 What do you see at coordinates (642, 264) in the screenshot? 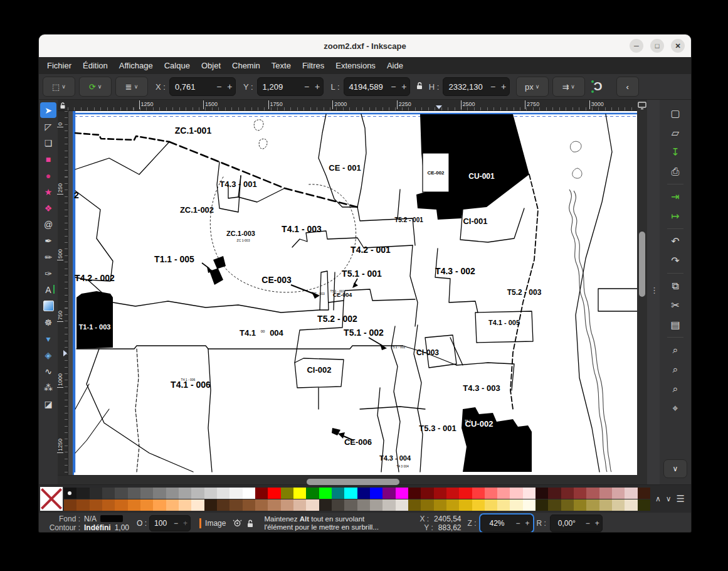
I see `vertical-scrollbar-thumb` at bounding box center [642, 264].